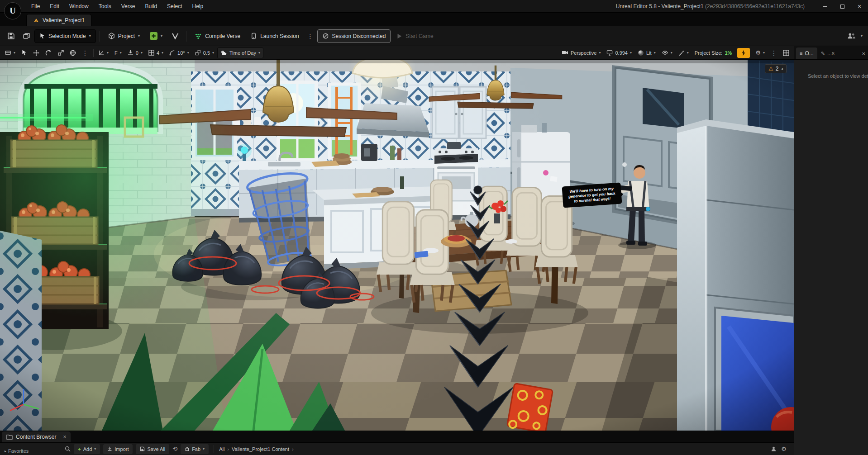  What do you see at coordinates (156, 53) in the screenshot?
I see `grid-snap-dropdown: 4▾` at bounding box center [156, 53].